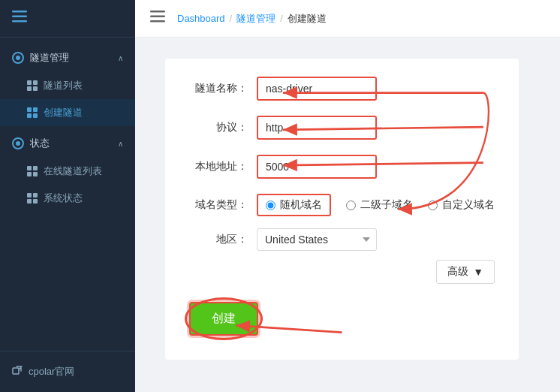 This screenshot has width=560, height=392. Describe the element at coordinates (317, 128) in the screenshot. I see `protocol-input-wrapper` at that location.